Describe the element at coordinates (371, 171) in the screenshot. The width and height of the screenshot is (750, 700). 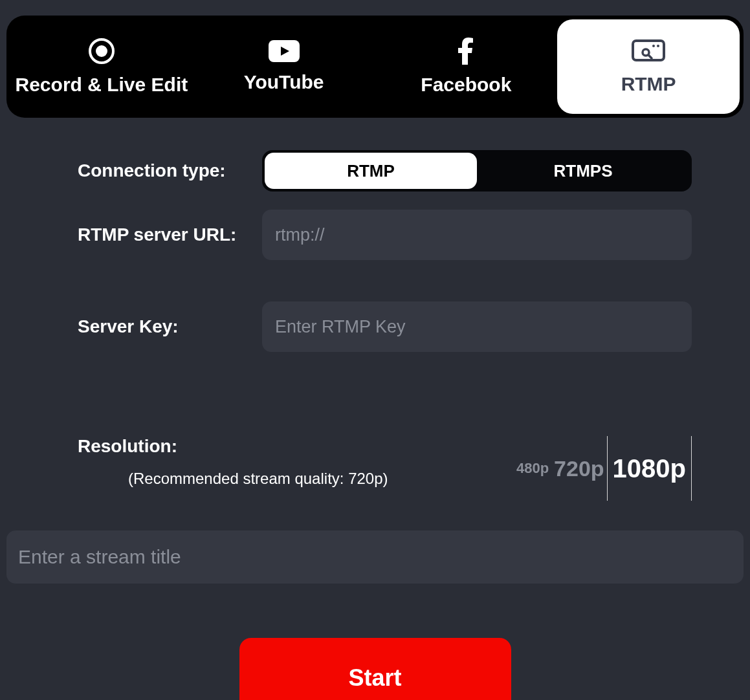
I see `connection-type-rtmp: RTMP` at that location.